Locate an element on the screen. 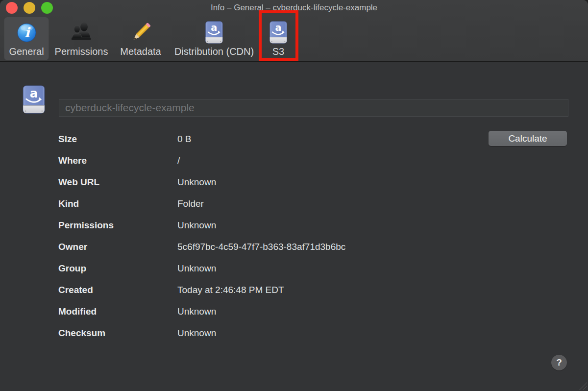  row-label: Created is located at coordinates (118, 290).